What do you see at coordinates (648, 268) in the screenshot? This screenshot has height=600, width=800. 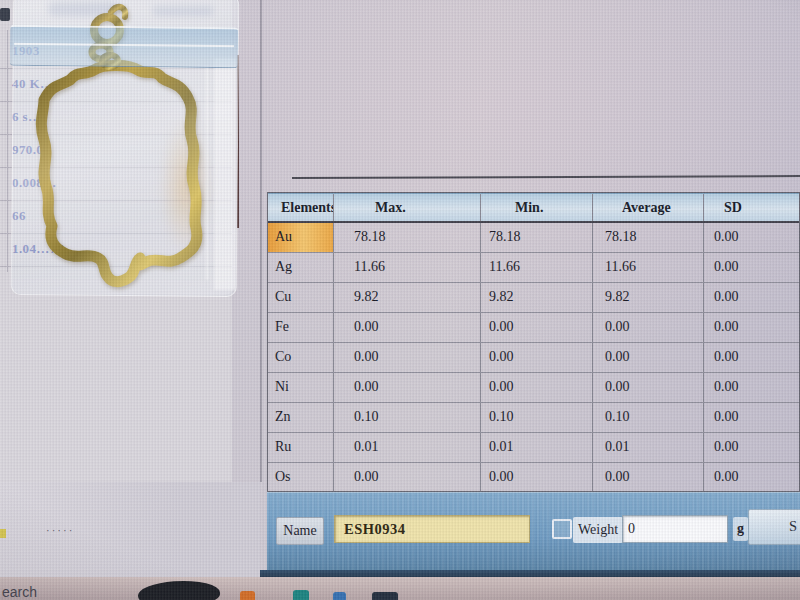 I see `average-cell: 11.66` at bounding box center [648, 268].